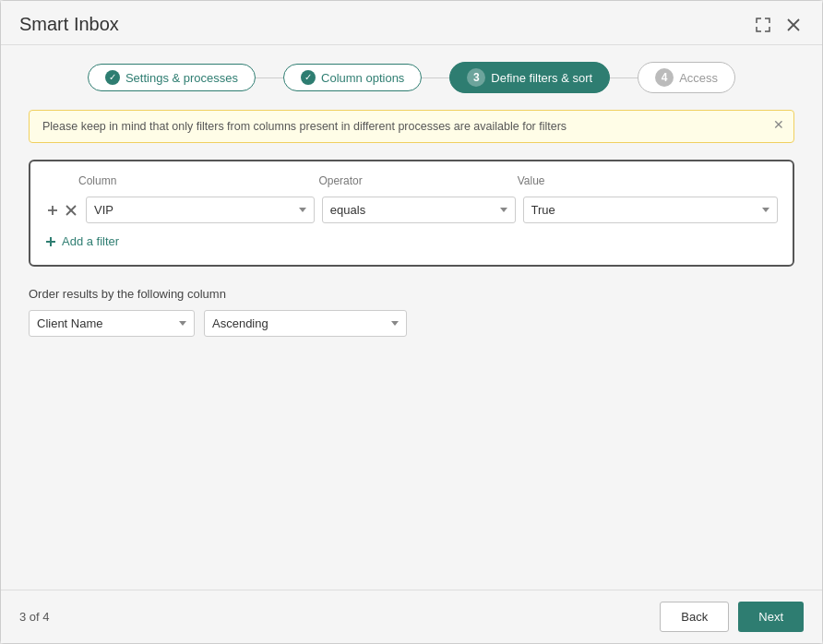 Image resolution: width=823 pixels, height=644 pixels. Describe the element at coordinates (112, 323) in the screenshot. I see `order-column-select: Client Name VIP Status Date` at that location.